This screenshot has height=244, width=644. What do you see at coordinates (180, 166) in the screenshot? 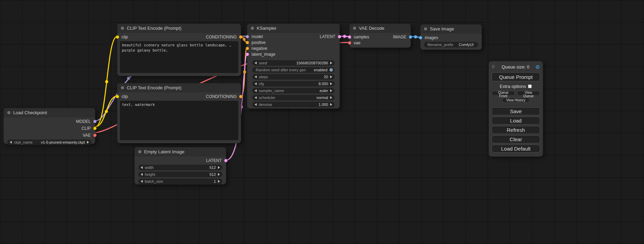
I see `node-empty-latent-image: Empty Latent Image LATENT width 512 heig…` at bounding box center [180, 166].